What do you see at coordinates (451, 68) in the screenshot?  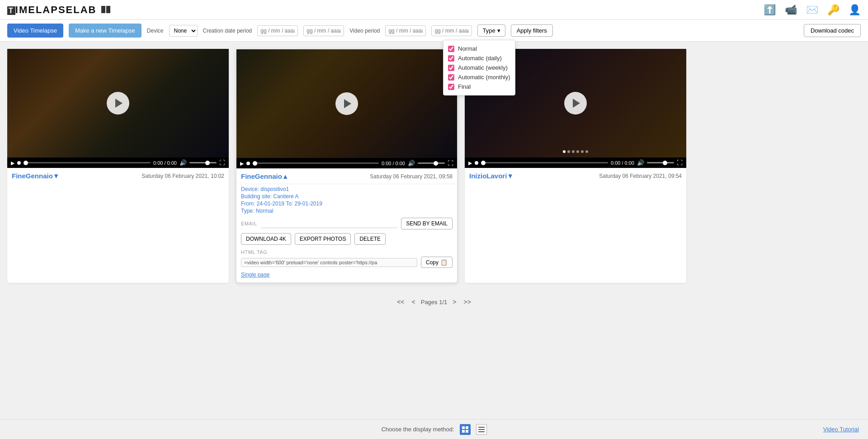 I see `checkbox-weekly` at bounding box center [451, 68].